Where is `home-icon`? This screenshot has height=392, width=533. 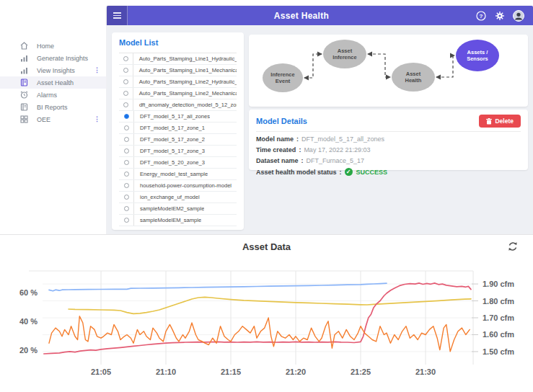 home-icon is located at coordinates (25, 46).